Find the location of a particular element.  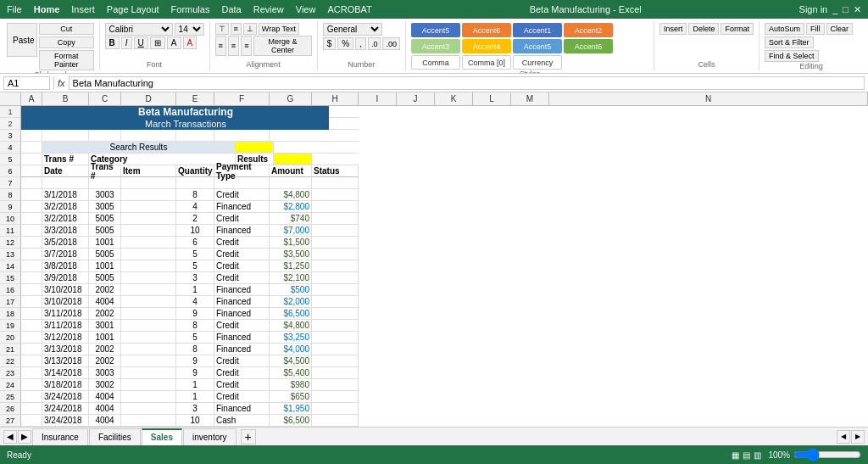

row-num-10: 10 is located at coordinates (10, 219).